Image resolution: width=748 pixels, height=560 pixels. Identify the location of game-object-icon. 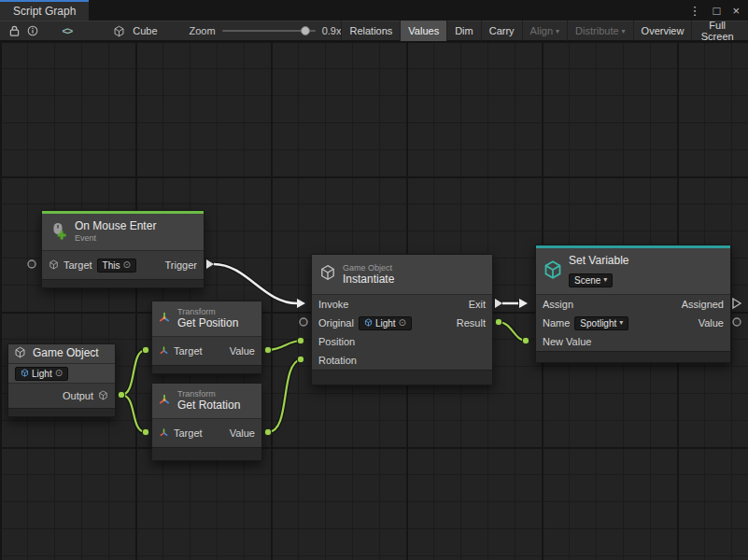
(328, 274).